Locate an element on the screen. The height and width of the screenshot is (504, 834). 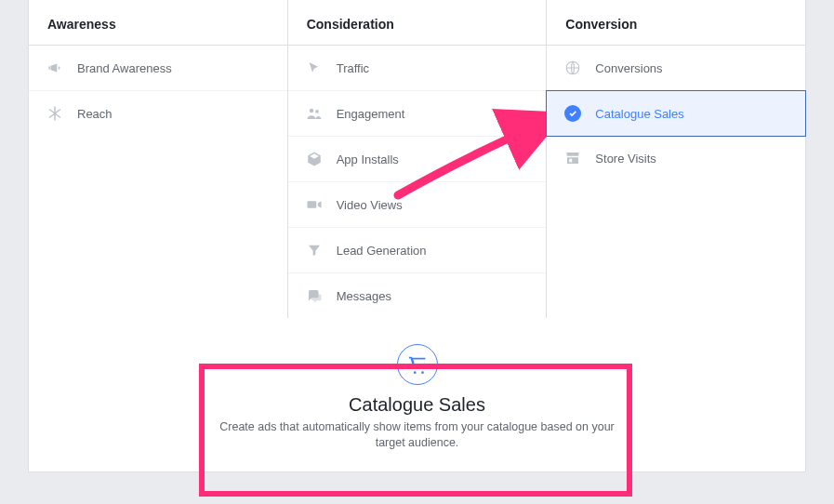
objective-store-visits: Store Visits is located at coordinates (676, 158).